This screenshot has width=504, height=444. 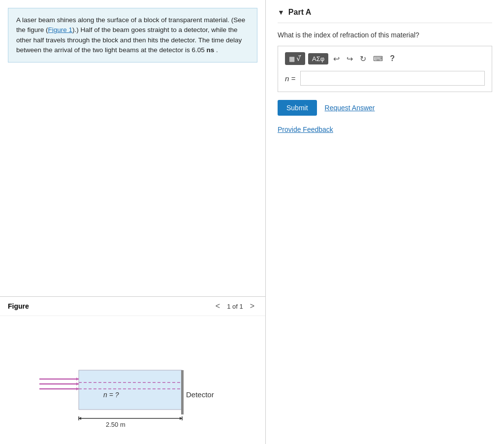 I want to click on figure-header: Figure < 1 of 1 >, so click(x=133, y=306).